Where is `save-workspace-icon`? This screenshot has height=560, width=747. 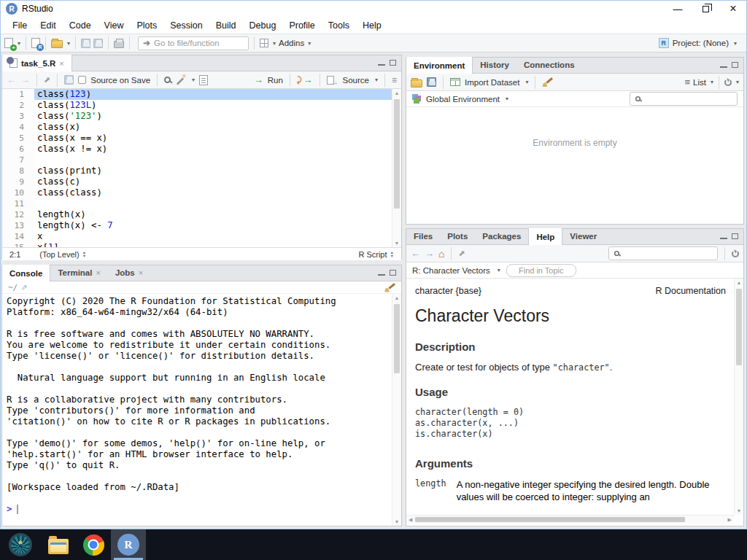
save-workspace-icon is located at coordinates (432, 82).